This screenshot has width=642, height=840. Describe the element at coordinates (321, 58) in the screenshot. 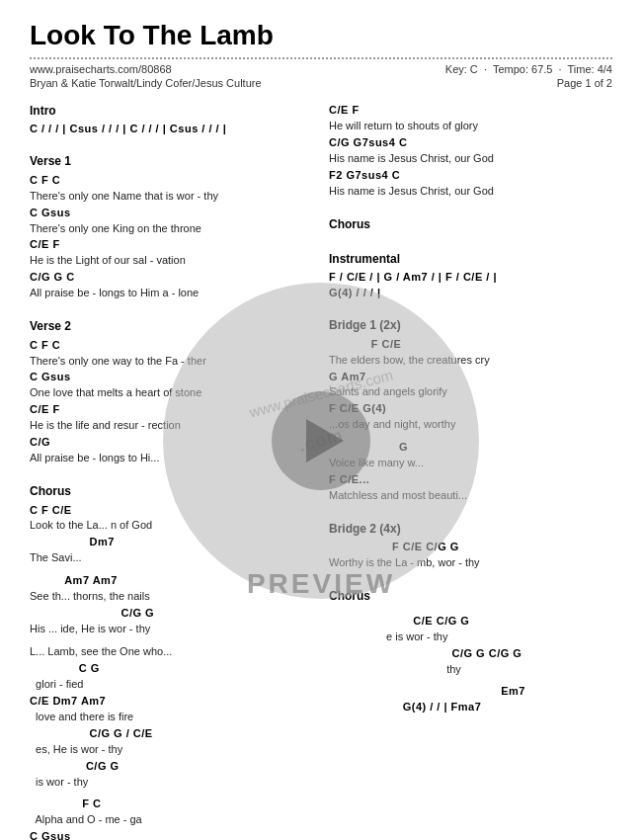

I see `divider` at that location.